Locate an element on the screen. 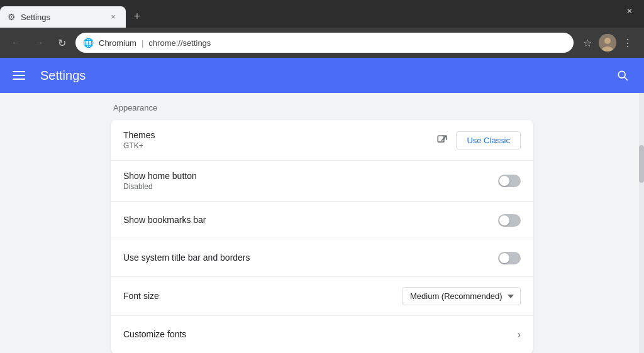 Image resolution: width=644 pixels, height=353 pixels. close-tab-button: × is located at coordinates (113, 17).